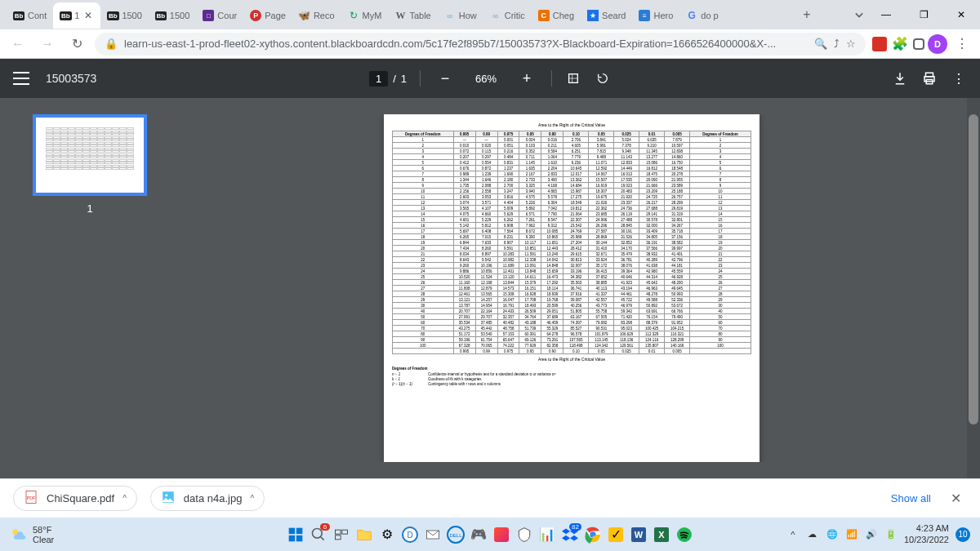  Describe the element at coordinates (813, 535) in the screenshot. I see `onedrive-icon: ☁` at that location.